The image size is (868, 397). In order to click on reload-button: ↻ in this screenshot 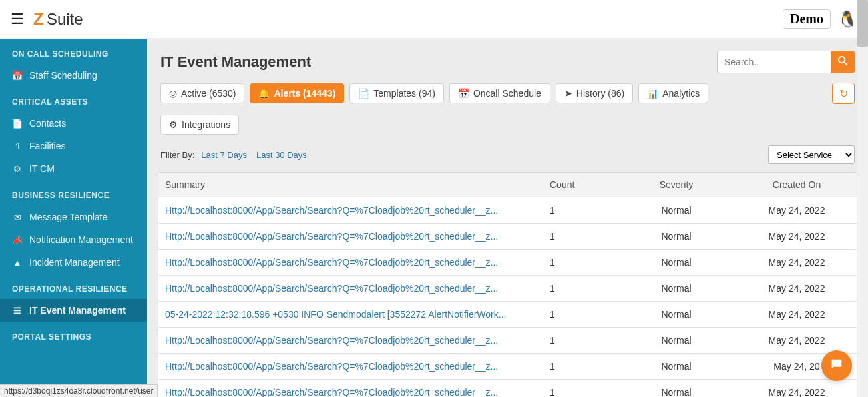, I will do `click(843, 93)`.